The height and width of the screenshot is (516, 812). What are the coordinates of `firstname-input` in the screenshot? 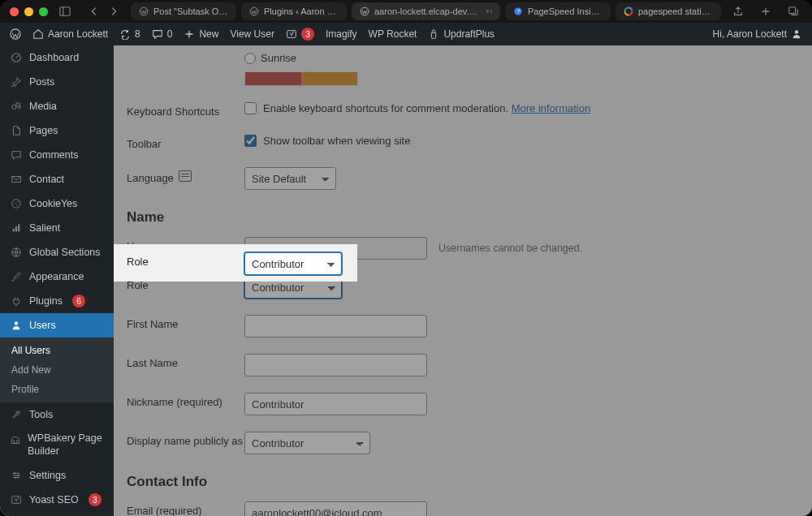 It's located at (336, 326).